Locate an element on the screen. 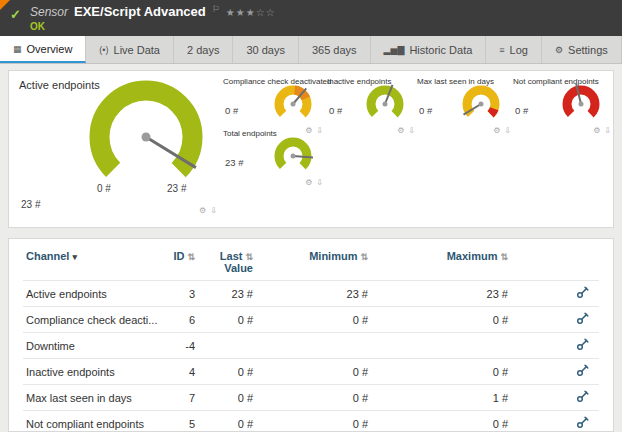 The height and width of the screenshot is (432, 622). column-header-channel: Channel▾ is located at coordinates (93, 261).